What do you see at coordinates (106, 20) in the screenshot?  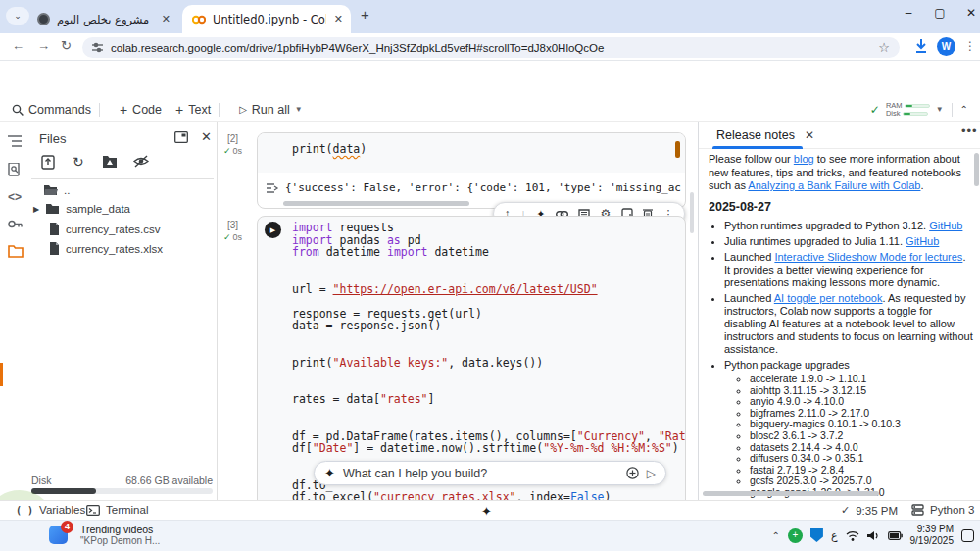 I see `tab1-title: مشروع يخلص اليوم` at bounding box center [106, 20].